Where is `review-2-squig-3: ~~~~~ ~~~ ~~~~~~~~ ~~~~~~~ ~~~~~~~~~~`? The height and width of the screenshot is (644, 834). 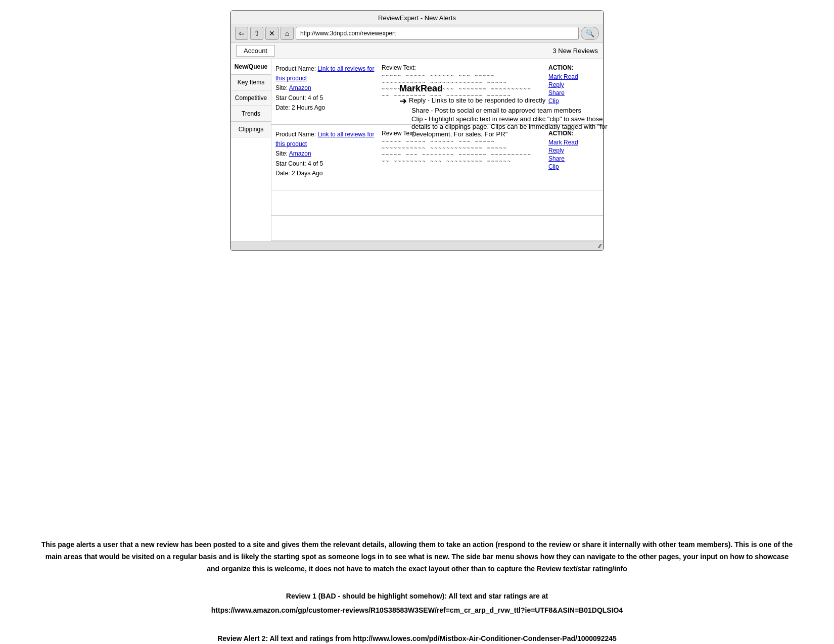
review-2-squig-3: ~~~~~ ~~~ ~~~~~~~~ ~~~~~~~ ~~~~~~~~~~ is located at coordinates (462, 155).